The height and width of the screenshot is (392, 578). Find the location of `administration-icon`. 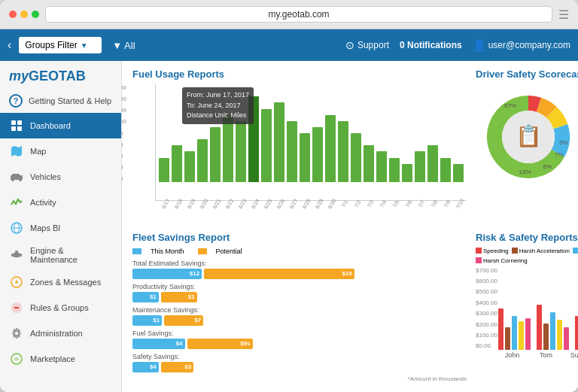

administration-icon is located at coordinates (17, 333).